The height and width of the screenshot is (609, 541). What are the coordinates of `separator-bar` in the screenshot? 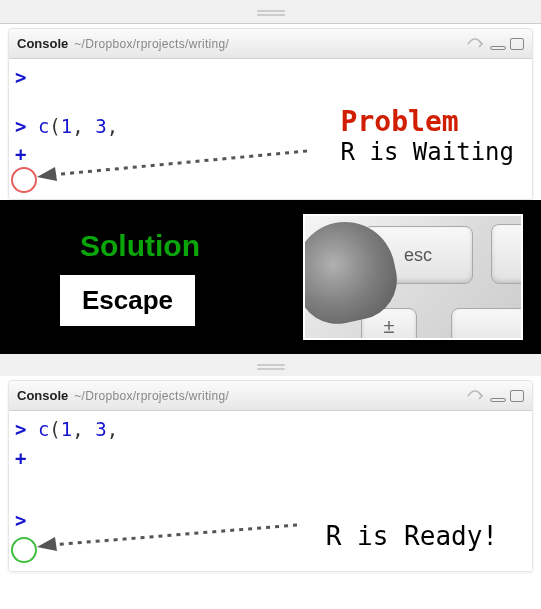 It's located at (270, 365).